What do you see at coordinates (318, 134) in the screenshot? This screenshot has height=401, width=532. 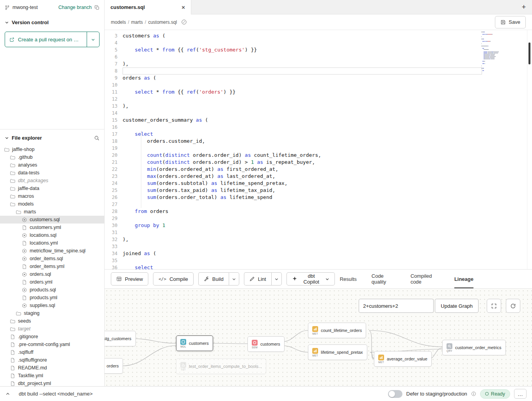 I see `code-line: 17 select` at bounding box center [318, 134].